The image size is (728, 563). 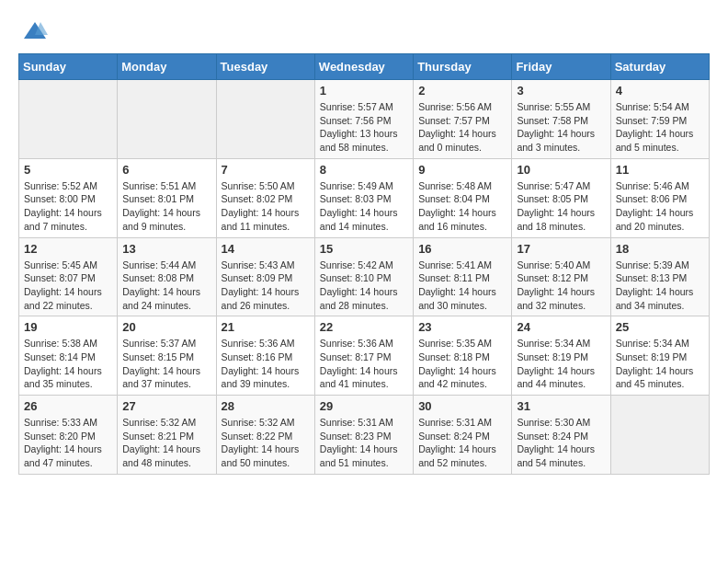 What do you see at coordinates (68, 443) in the screenshot?
I see `day-info: Sunrise: 5:33 AM Sunset: 8:20 PM Dayligh…` at bounding box center [68, 443].